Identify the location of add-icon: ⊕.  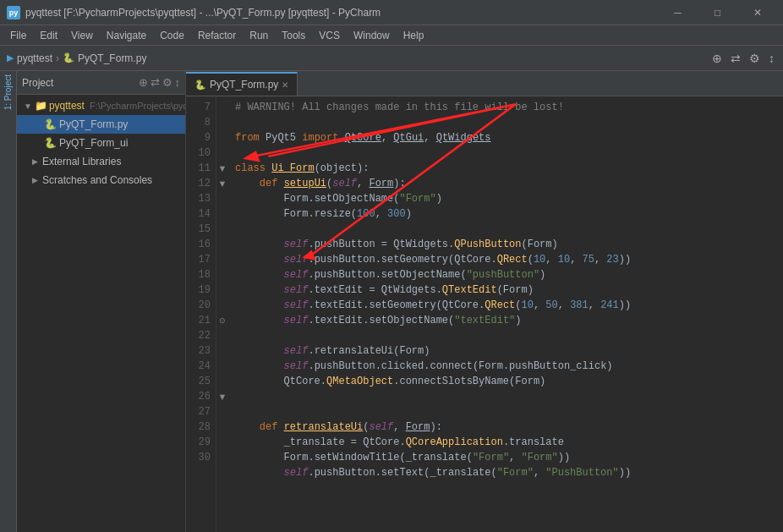
(717, 58).